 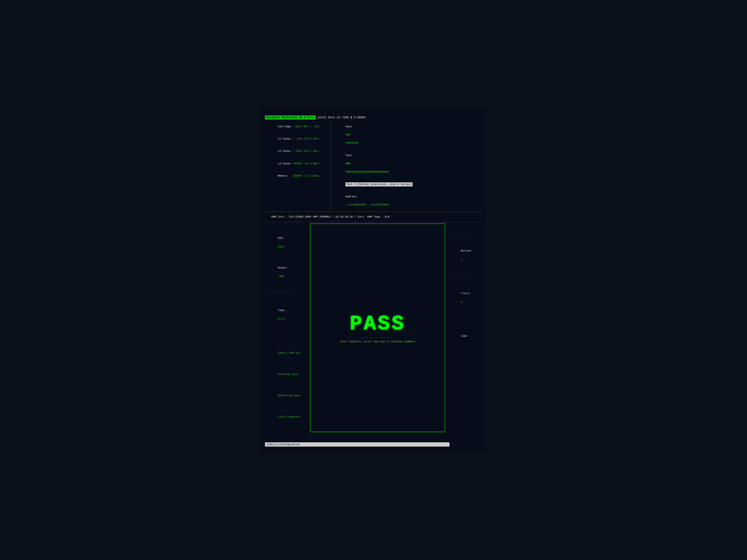 I want to click on right-stats: ---------------- Active: 2 -------------…, so click(x=463, y=328).